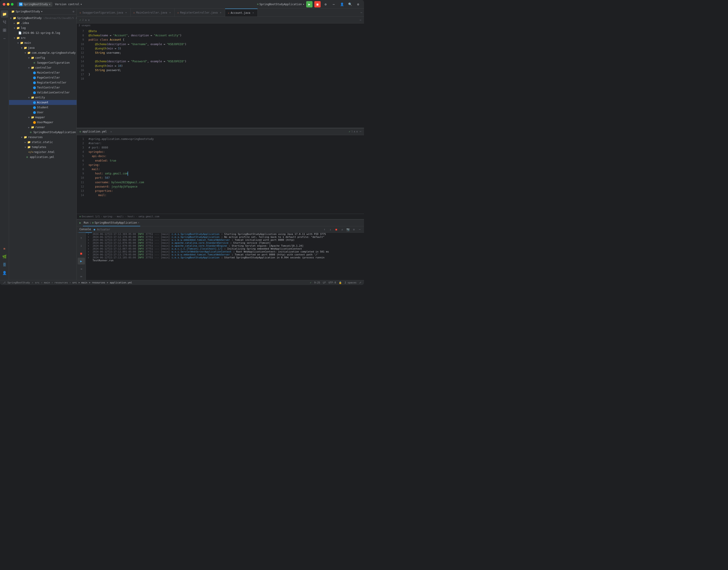 Image resolution: width=728 pixels, height=570 pixels. I want to click on restart-btn: ↺, so click(342, 230).